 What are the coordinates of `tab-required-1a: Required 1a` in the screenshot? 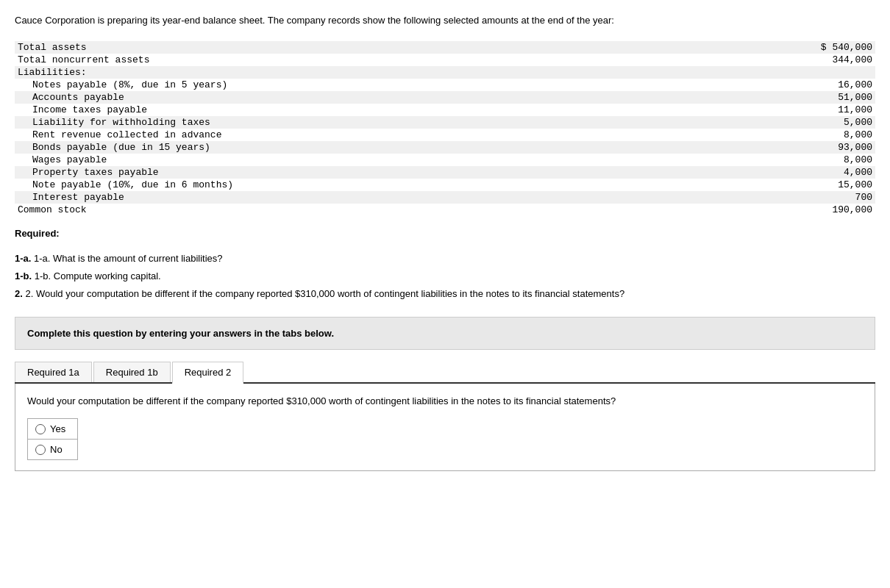 It's located at (53, 372).